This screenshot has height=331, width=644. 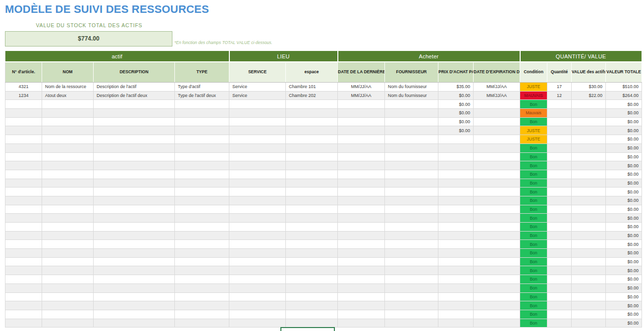 What do you see at coordinates (589, 87) in the screenshot?
I see `cell-value-actifs: $30.00` at bounding box center [589, 87].